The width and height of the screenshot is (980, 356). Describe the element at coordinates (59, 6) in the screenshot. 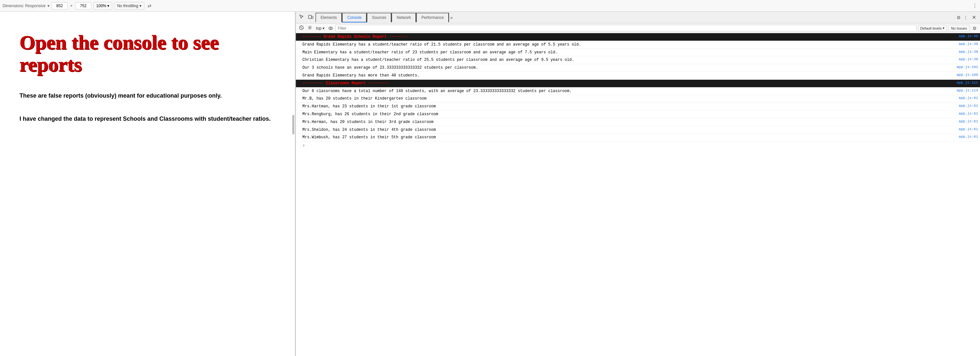

I see `width-input` at that location.